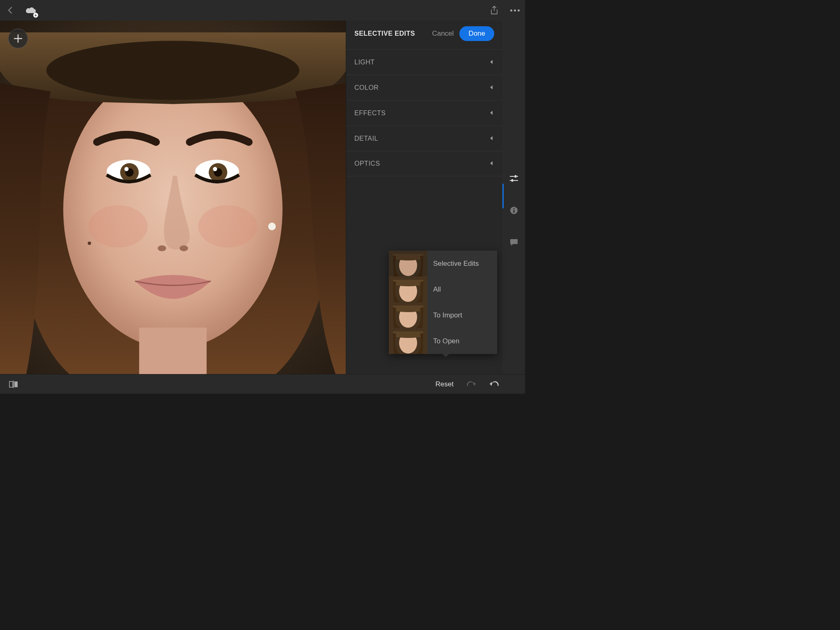  Describe the element at coordinates (368, 164) in the screenshot. I see `section-label: OPTICS` at that location.